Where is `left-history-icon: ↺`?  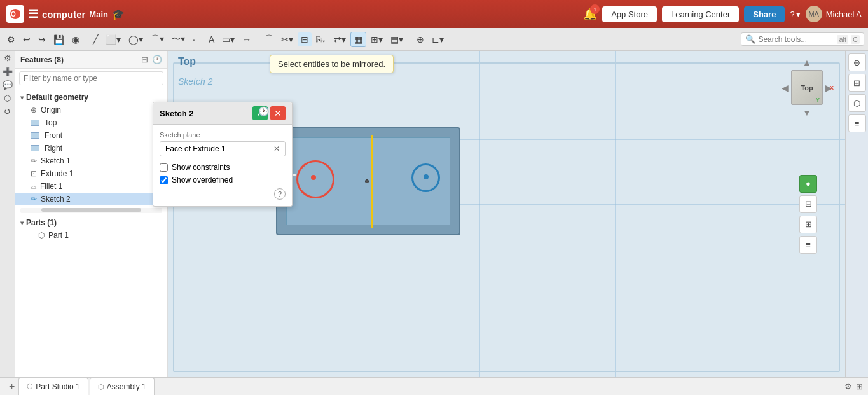
left-history-icon: ↺ is located at coordinates (8, 112).